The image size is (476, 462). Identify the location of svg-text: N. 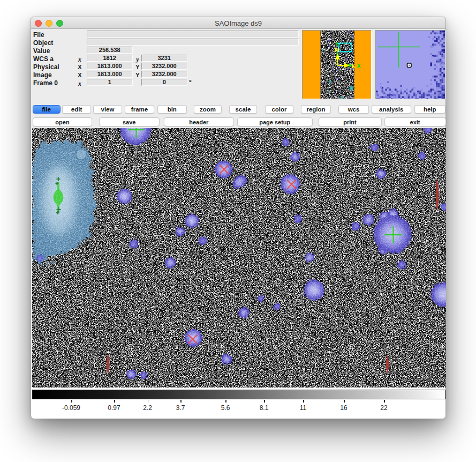
(337, 50).